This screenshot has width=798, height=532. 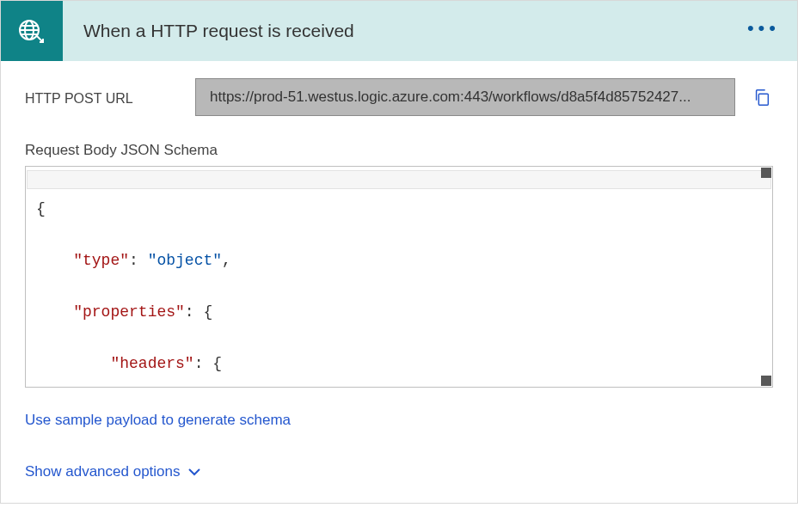 What do you see at coordinates (399, 150) in the screenshot?
I see `schema-label: Request Body JSON Schema` at bounding box center [399, 150].